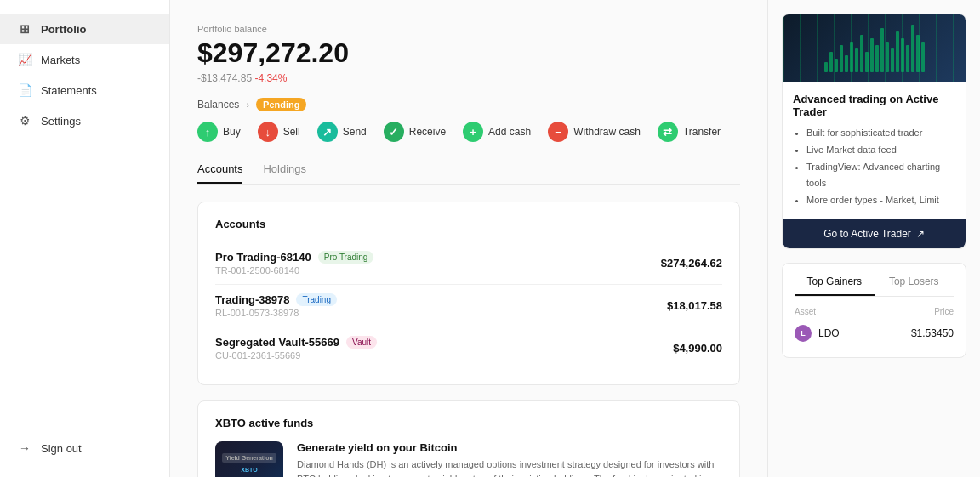  I want to click on withdraw-cash-button: − Withdraw cash, so click(594, 132).